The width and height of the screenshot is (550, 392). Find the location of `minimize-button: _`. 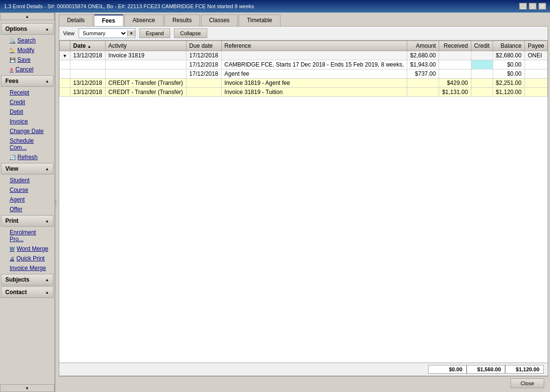

minimize-button: _ is located at coordinates (523, 6).